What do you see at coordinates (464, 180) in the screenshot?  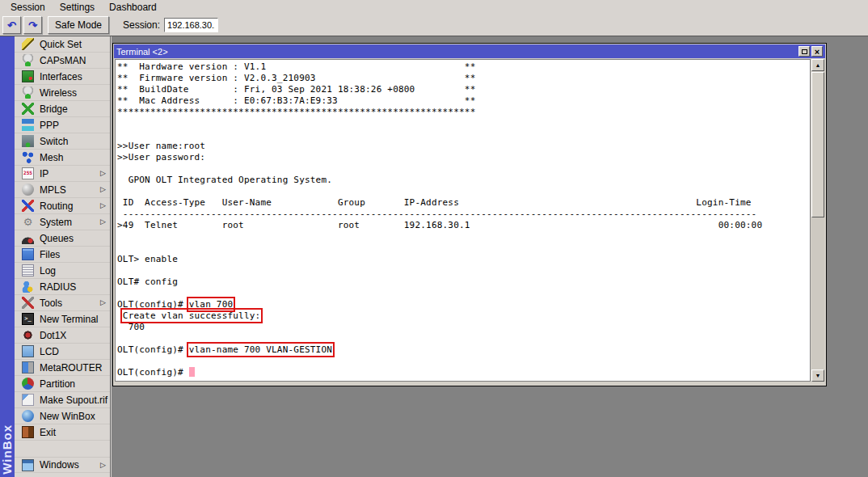 I see `terminal-line: GPON OLT Integrated Operating System.` at bounding box center [464, 180].